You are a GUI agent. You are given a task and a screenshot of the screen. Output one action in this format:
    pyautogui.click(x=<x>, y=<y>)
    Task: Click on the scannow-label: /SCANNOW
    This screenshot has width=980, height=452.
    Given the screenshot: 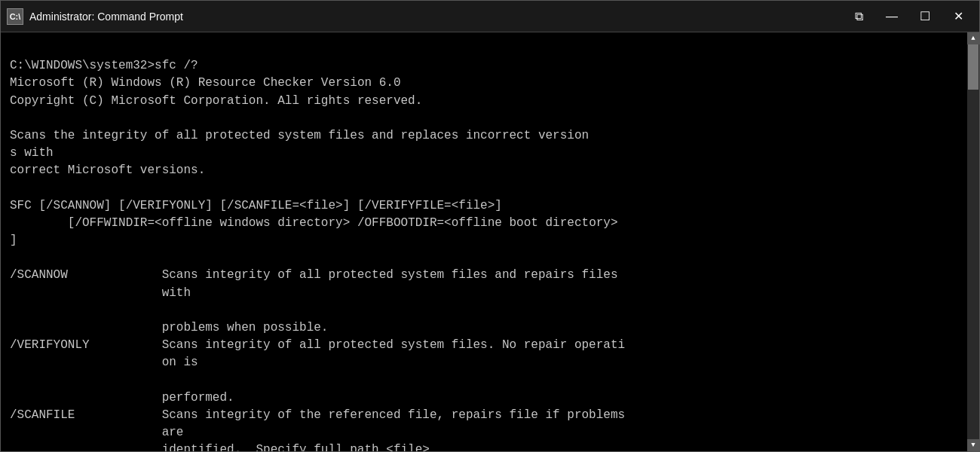 What is the action you would take?
    pyautogui.click(x=71, y=276)
    